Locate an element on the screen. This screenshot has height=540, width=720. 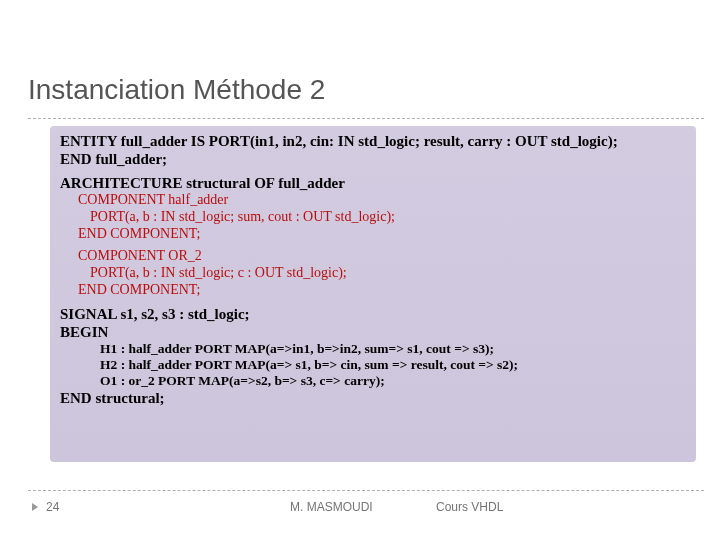
begin-line: BEGIN is located at coordinates (374, 332).